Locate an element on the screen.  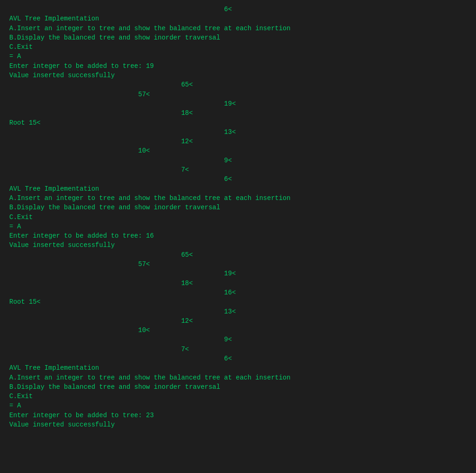
terminal-line: Enter integer to be added to tree: 16 is located at coordinates (238, 236).